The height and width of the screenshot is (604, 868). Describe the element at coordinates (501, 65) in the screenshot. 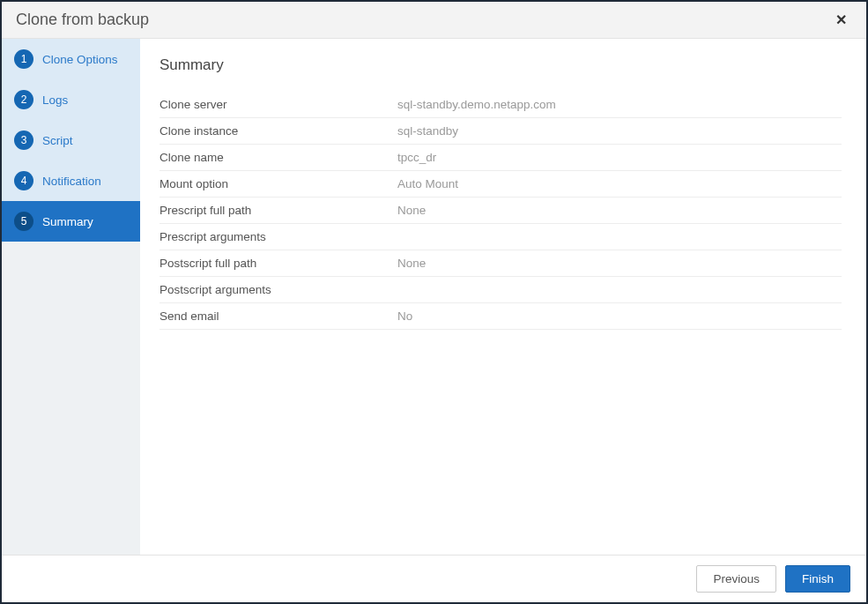

I see `content-title: Summary` at that location.